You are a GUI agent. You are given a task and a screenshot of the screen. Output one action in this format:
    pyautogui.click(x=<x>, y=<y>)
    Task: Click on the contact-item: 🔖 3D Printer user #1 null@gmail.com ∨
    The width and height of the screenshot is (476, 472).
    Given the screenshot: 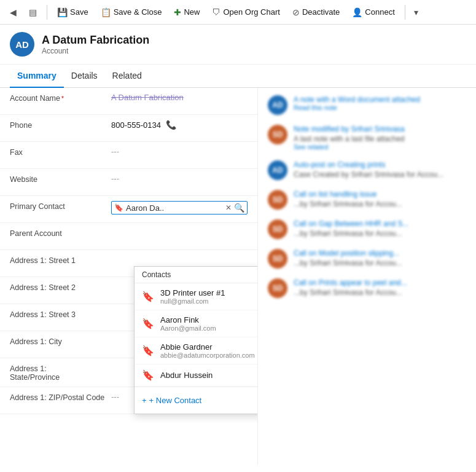 What is the action you would take?
    pyautogui.click(x=197, y=297)
    